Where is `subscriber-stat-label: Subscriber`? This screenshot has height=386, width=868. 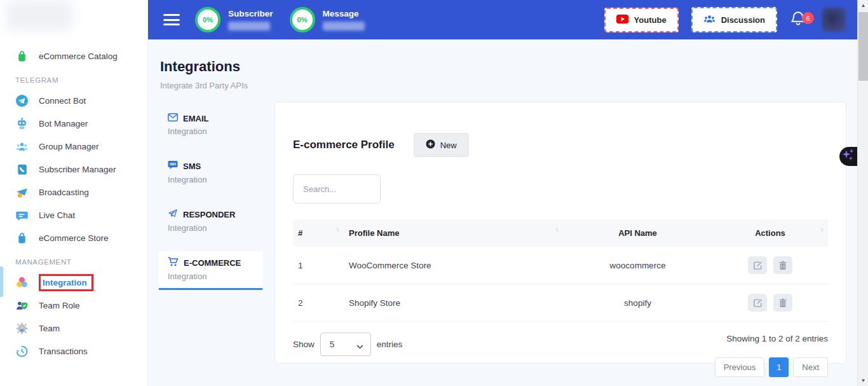 subscriber-stat-label: Subscriber is located at coordinates (250, 14).